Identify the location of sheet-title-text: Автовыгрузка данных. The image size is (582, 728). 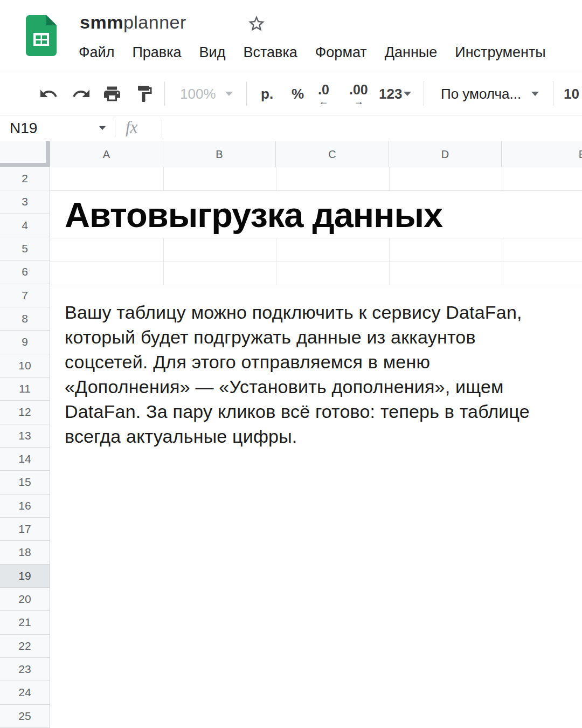
(253, 215).